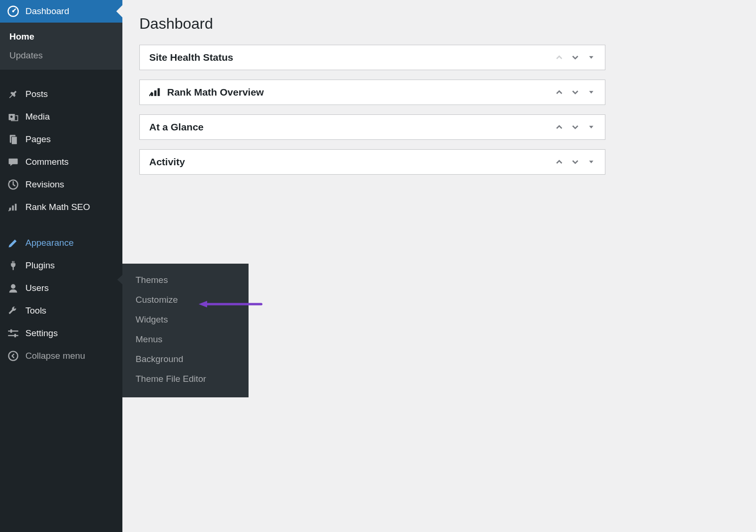  I want to click on sidebar-item-label: Plugins, so click(40, 266).